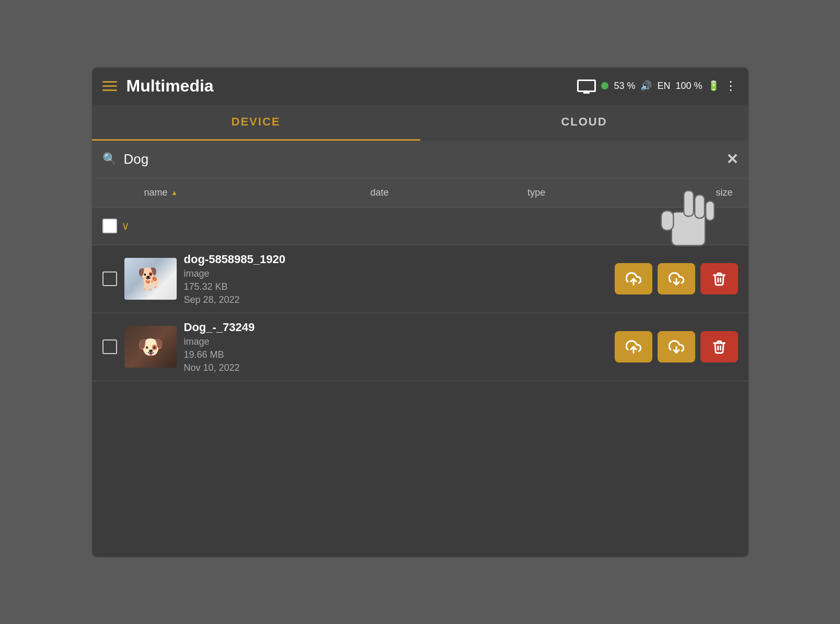  What do you see at coordinates (676, 192) in the screenshot?
I see `col-header-size: size` at bounding box center [676, 192].